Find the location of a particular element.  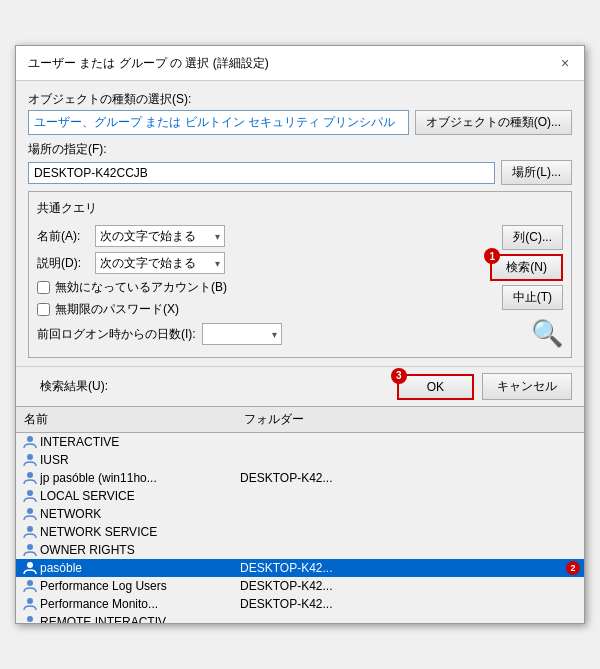

result-name: INTERACTIVE is located at coordinates (140, 442).